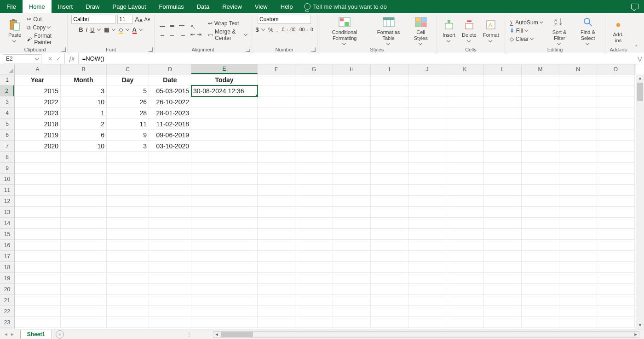 The height and width of the screenshot is (339, 644). Describe the element at coordinates (38, 102) in the screenshot. I see `cell: 2022` at that location.